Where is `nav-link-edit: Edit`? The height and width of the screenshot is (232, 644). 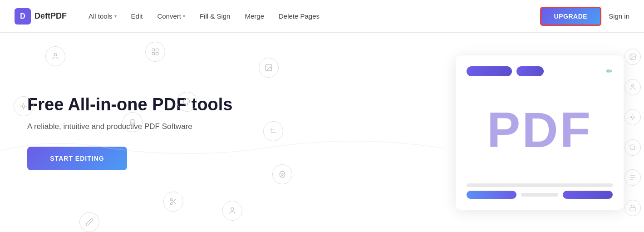 nav-link-edit: Edit is located at coordinates (137, 16).